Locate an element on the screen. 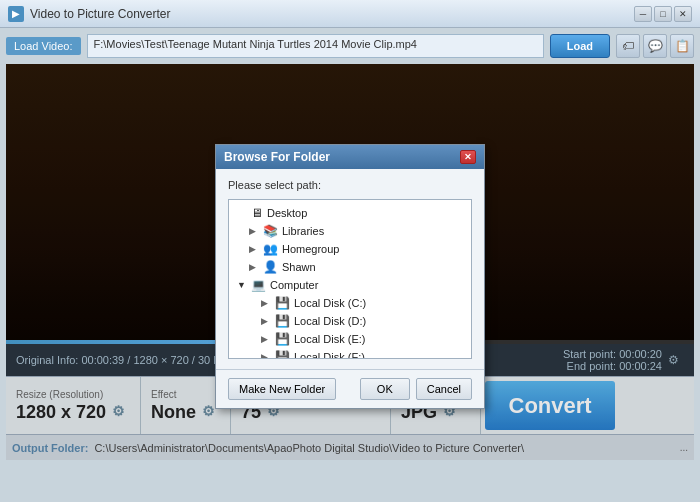 This screenshot has width=700, height=502. load-button: Load is located at coordinates (580, 46).